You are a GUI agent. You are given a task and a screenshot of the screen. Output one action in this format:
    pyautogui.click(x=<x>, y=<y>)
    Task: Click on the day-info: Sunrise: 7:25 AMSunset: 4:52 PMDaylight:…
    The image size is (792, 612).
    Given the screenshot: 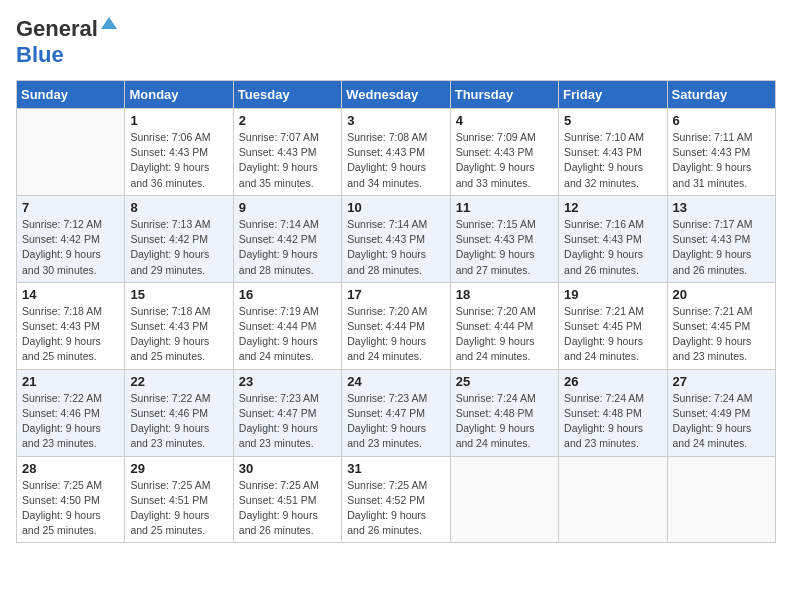 What is the action you would take?
    pyautogui.click(x=387, y=508)
    